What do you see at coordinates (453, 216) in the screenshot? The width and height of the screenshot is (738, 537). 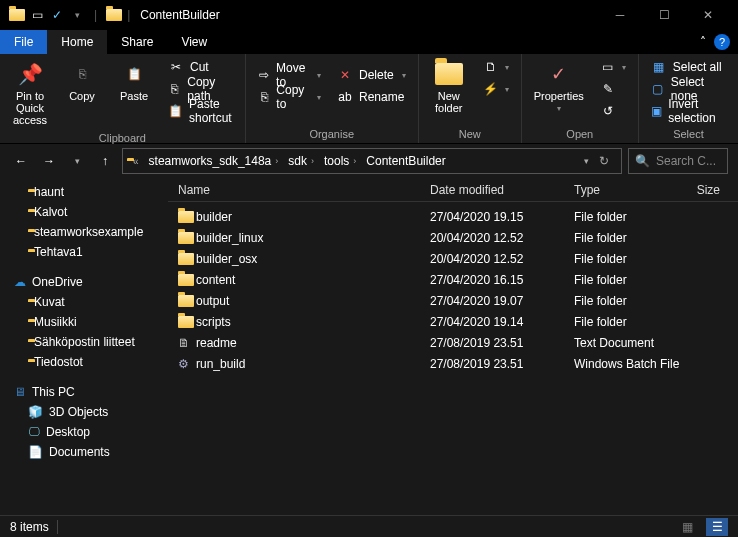 I see `table-row: builder27/04/2020 19.15File folder` at bounding box center [453, 216].